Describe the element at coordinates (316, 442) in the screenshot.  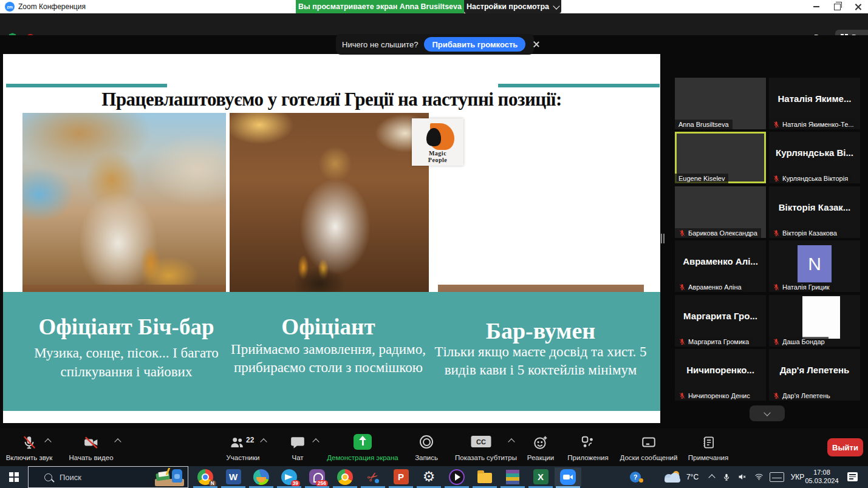
I see `chat-options-chevron` at that location.